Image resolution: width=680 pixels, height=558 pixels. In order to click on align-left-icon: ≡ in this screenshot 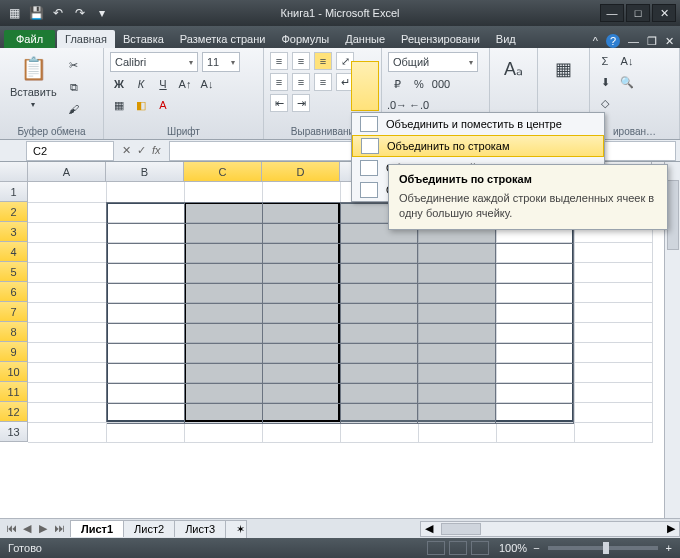, I will do `click(279, 82)`.